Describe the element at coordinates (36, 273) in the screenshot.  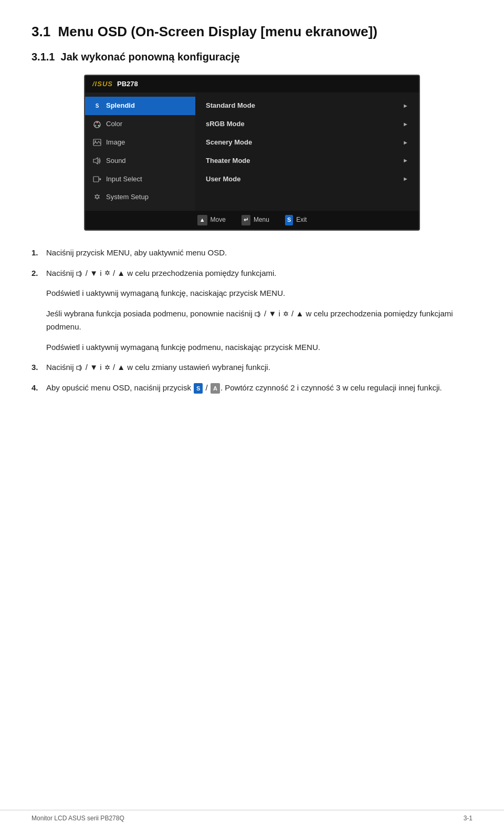
I see `instruction-2-num: 2.` at that location.